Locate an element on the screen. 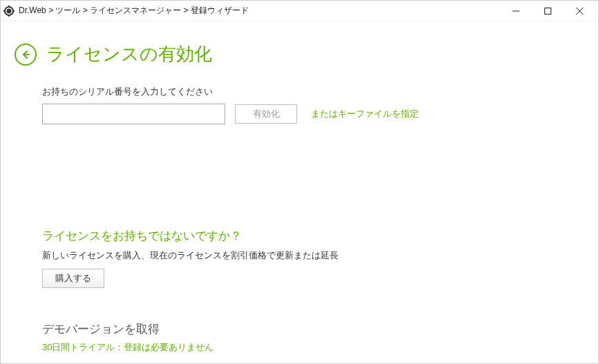 This screenshot has width=599, height=364. app-icon is located at coordinates (9, 11).